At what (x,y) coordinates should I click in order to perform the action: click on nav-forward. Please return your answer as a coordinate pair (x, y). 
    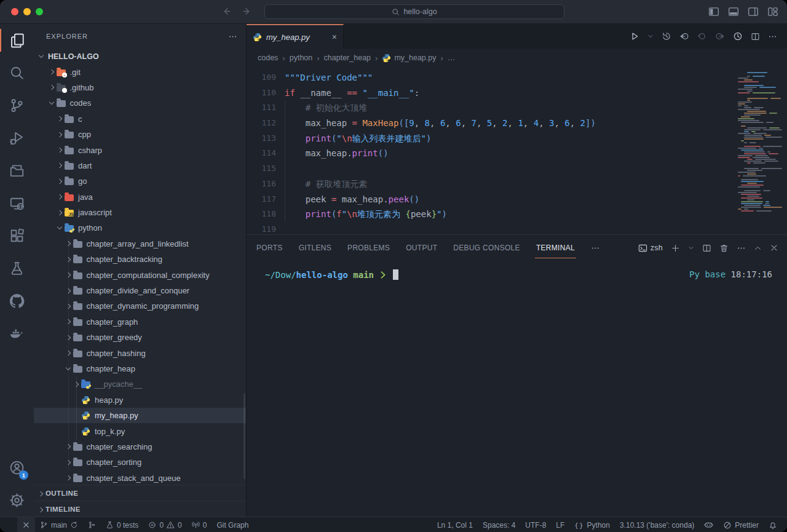
    Looking at the image, I should click on (720, 36).